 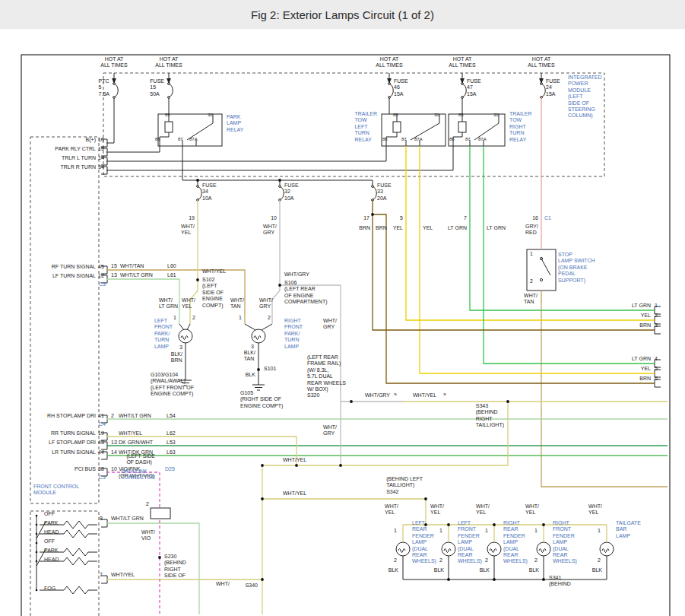 I want to click on relay-pin-87: 87, so click(x=404, y=140).